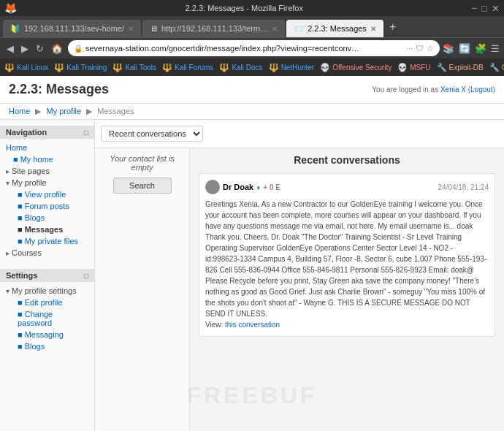 The height and width of the screenshot is (431, 504). Describe the element at coordinates (495, 9) in the screenshot. I see `close-button: ✕` at that location.